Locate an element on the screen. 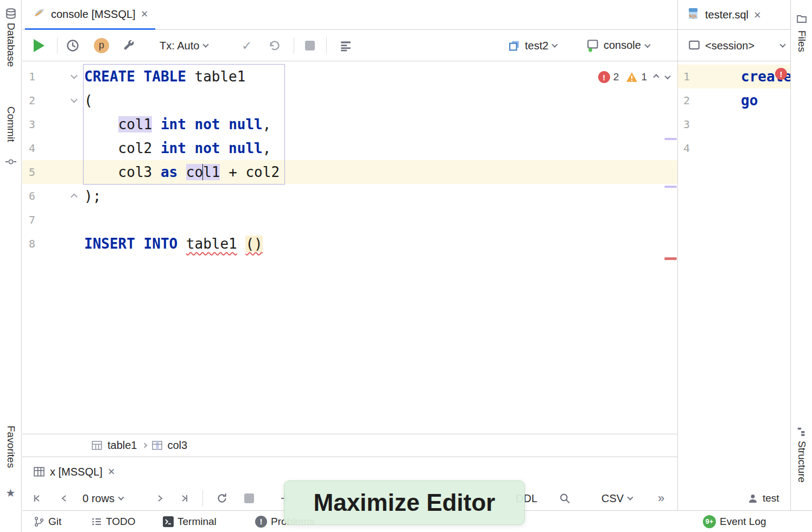 The width and height of the screenshot is (812, 532). history-button is located at coordinates (73, 46).